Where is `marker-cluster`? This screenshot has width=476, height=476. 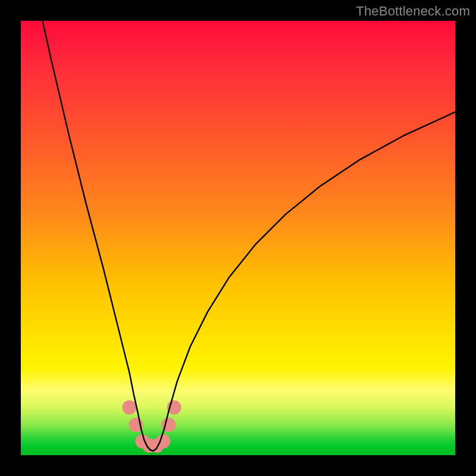
marker-cluster is located at coordinates (152, 427).